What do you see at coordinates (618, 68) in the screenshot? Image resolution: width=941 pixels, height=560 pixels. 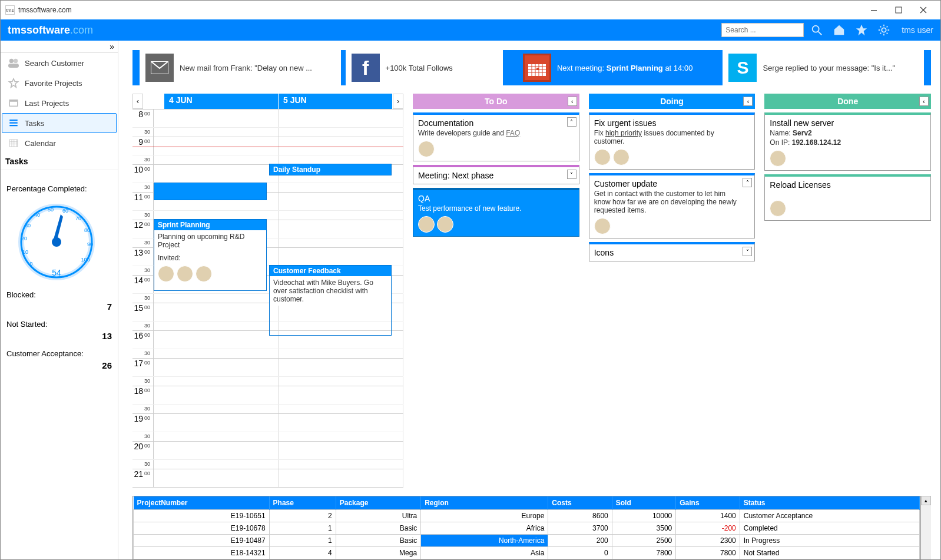 I see `notif-meeting: Next meeting: Sprint Planning at 14:00` at bounding box center [618, 68].